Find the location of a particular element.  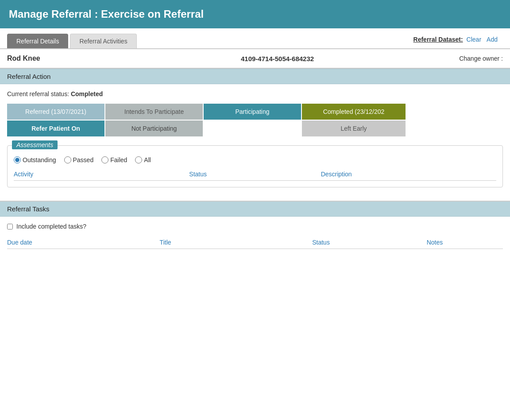

change-owner-label: Change owner : is located at coordinates (481, 58).